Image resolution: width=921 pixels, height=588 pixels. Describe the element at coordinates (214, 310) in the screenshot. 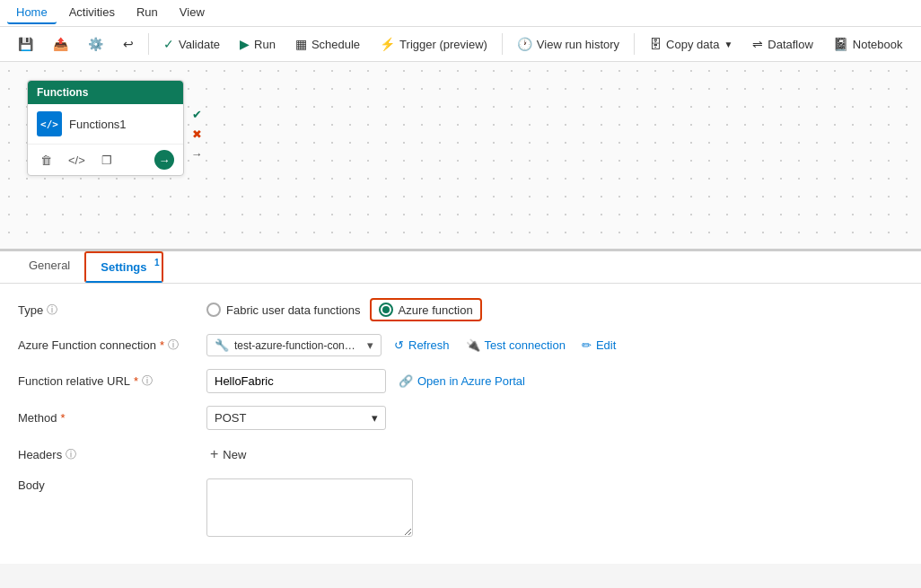

I see `radio-fabric-circle` at that location.